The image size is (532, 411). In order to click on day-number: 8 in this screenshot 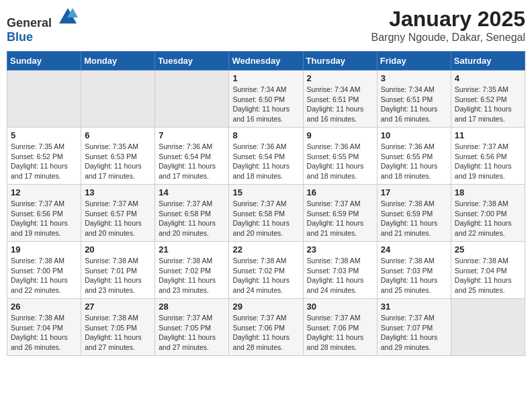, I will do `click(266, 136)`.